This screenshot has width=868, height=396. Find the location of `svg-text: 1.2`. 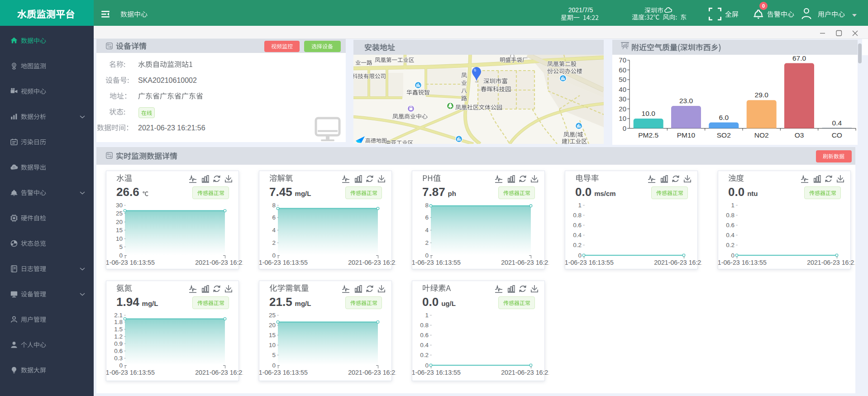

svg-text: 1.2 is located at coordinates (119, 337).